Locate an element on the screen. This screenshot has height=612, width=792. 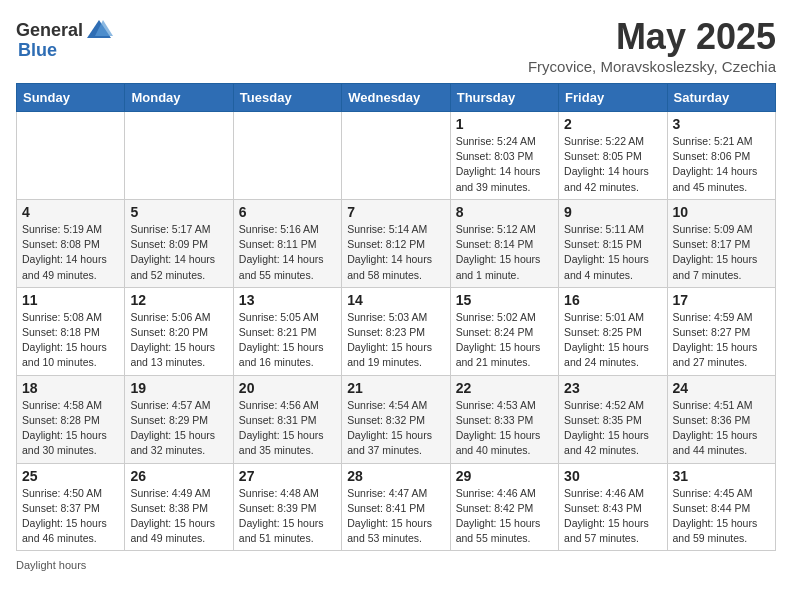
logo-blue: Blue is located at coordinates (38, 50).